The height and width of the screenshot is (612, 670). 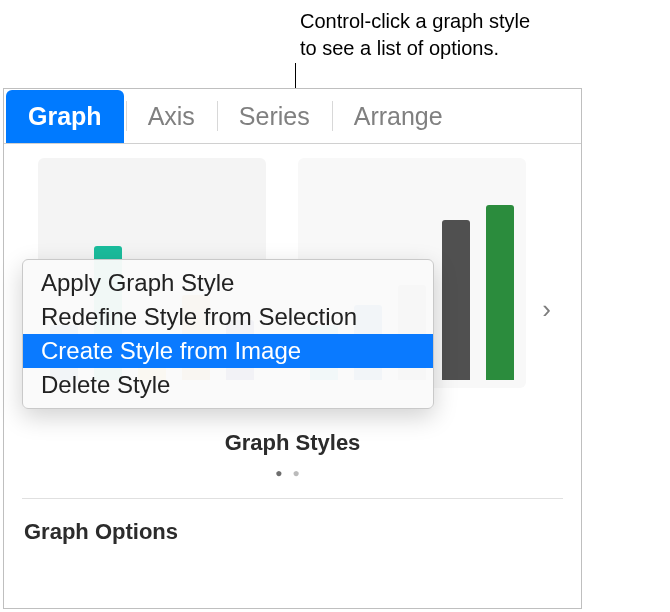 I want to click on graph-options-heading: Graph Options, so click(x=292, y=522).